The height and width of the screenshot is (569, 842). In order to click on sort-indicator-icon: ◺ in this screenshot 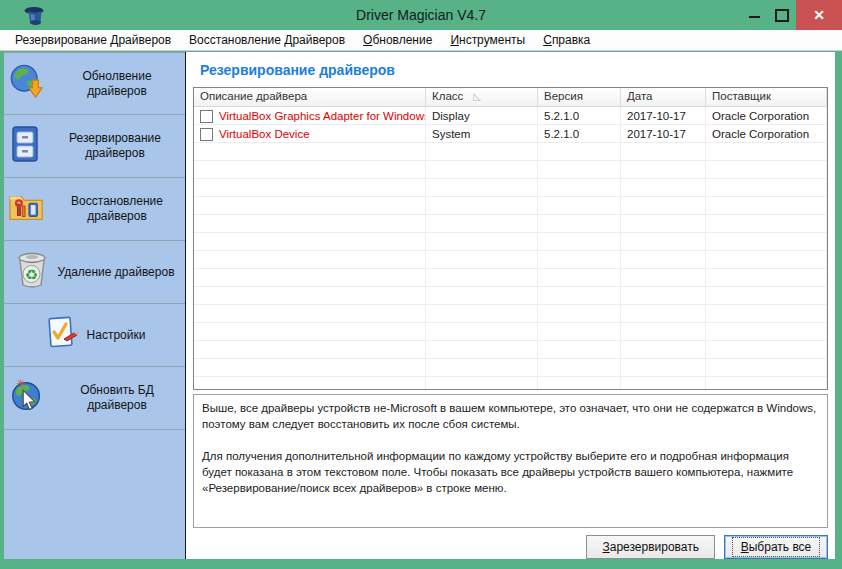, I will do `click(477, 96)`.